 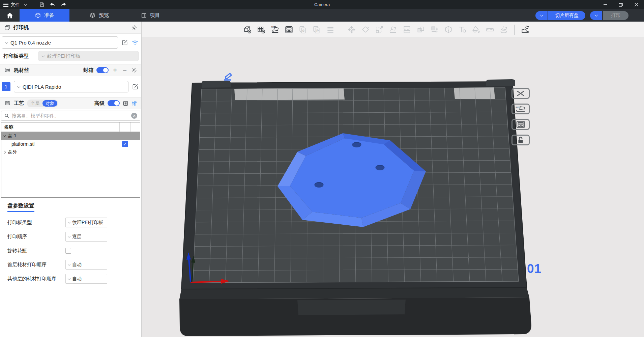 I want to click on svg-text: P, so click(x=318, y=30).